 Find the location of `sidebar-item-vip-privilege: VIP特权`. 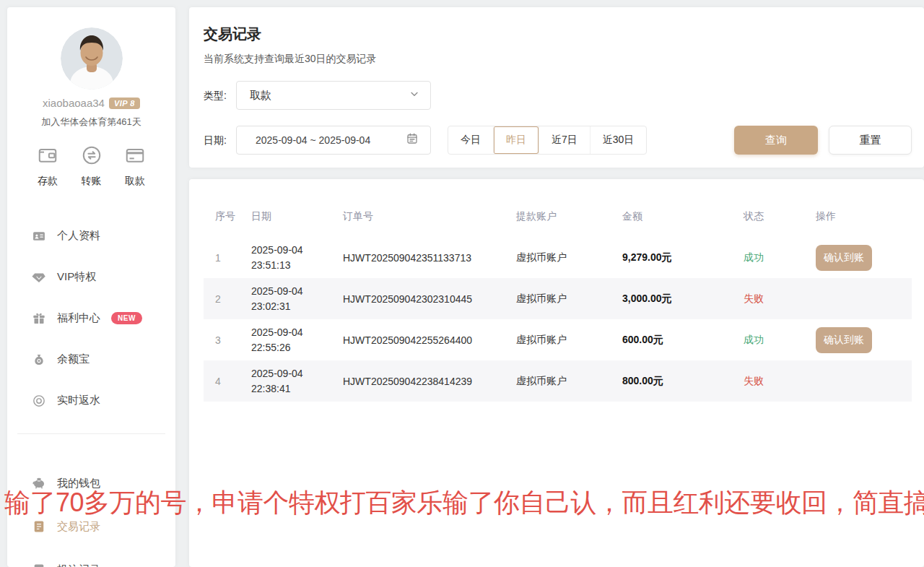

sidebar-item-vip-privilege: VIP特权 is located at coordinates (91, 277).